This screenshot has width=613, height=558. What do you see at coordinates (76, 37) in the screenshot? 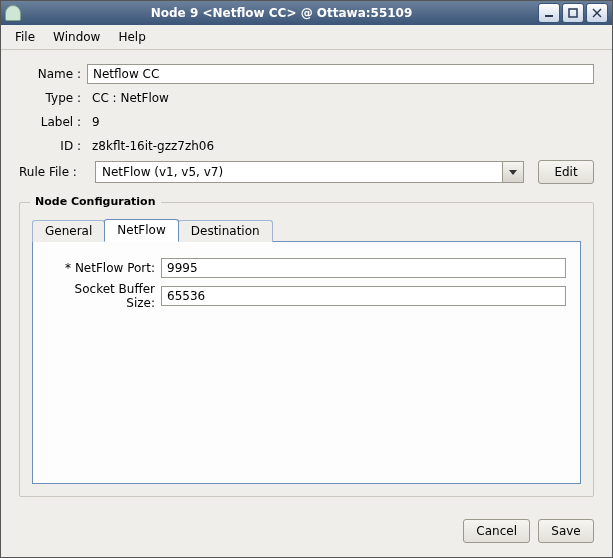
I see `menu-window: Window` at bounding box center [76, 37].